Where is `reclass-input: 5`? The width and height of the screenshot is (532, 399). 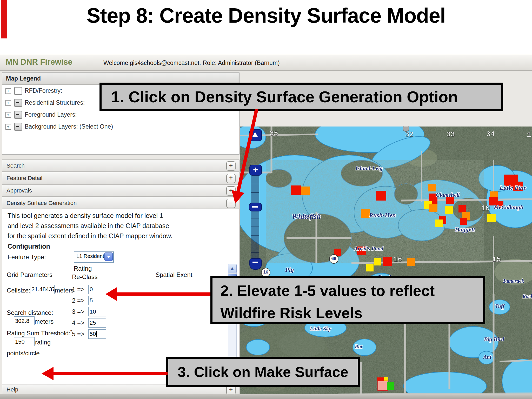
reclass-input: 5 is located at coordinates (97, 301).